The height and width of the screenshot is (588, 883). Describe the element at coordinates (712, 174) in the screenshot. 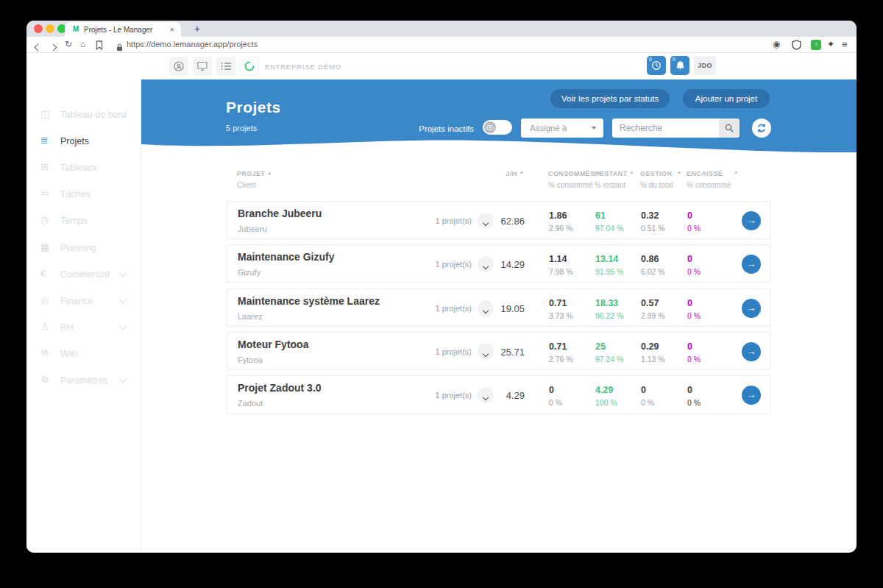

I see `col-encaisse: ENCAISSÉ ▼` at that location.